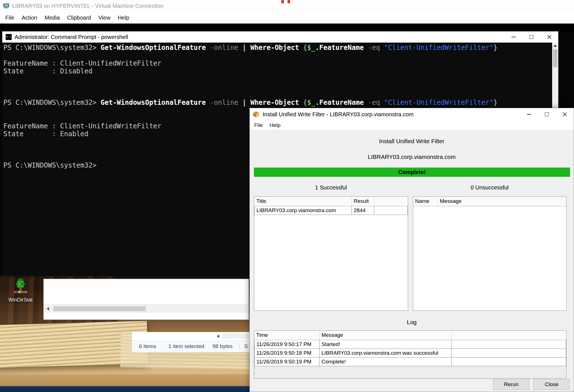 The height and width of the screenshot is (392, 574). What do you see at coordinates (224, 103) in the screenshot?
I see `syntax-token: -online` at bounding box center [224, 103].